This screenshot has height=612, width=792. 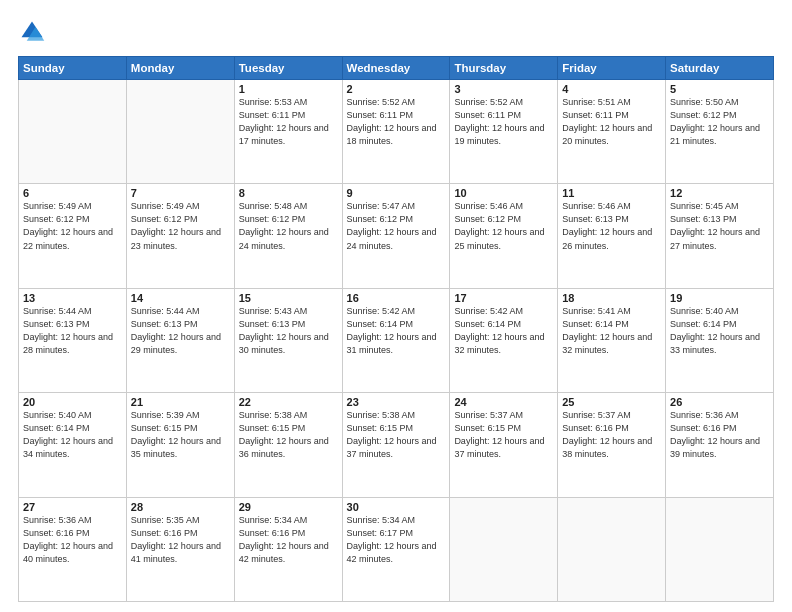 I want to click on calendar-cell: 29Sunrise: 5:34 AM Sunset: 6:16 PM Dayli…, so click(x=288, y=549).